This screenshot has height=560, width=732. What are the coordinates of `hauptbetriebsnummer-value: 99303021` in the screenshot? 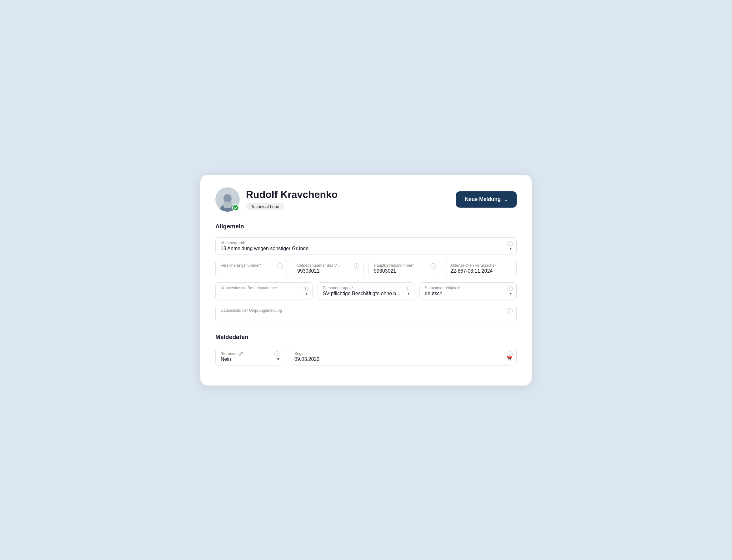 It's located at (404, 271).